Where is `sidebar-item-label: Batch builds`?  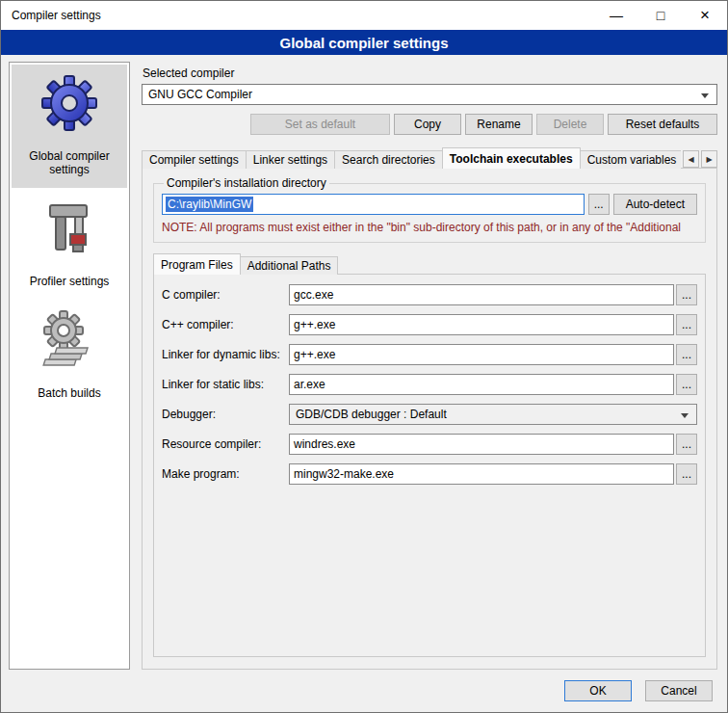
sidebar-item-label: Batch builds is located at coordinates (69, 393).